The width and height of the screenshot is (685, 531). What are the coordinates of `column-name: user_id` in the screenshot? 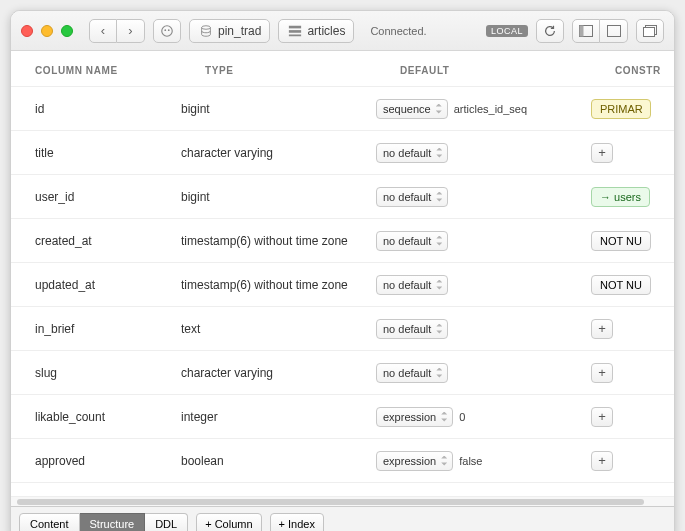 It's located at (96, 197).